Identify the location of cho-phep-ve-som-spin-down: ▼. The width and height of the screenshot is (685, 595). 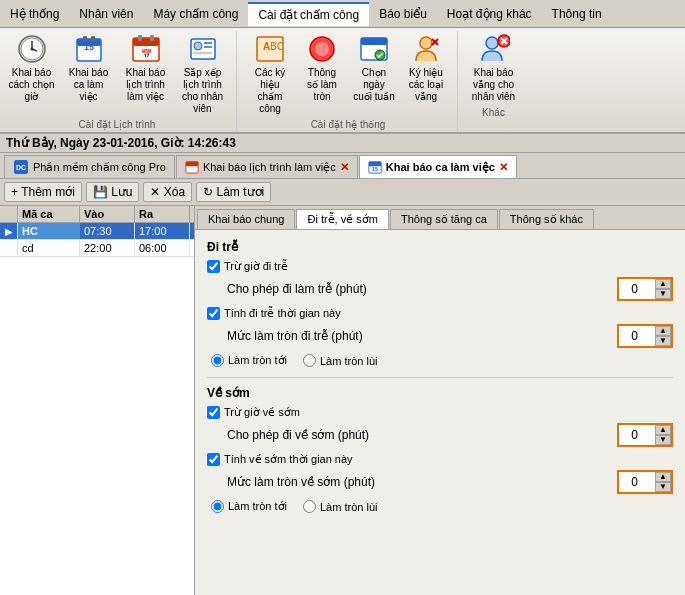
(663, 440).